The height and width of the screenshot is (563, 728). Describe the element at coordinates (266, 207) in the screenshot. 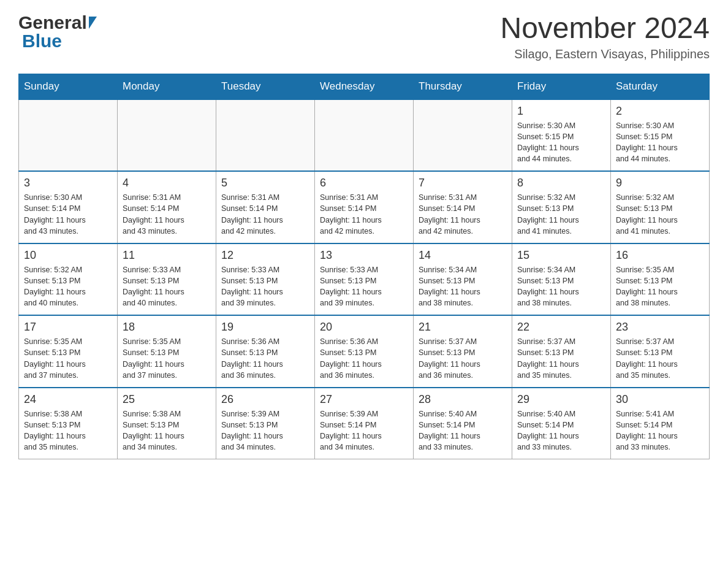

I see `calendar-cell: 5Sunrise: 5:31 AM Sunset: 5:14 PM Daylig…` at that location.